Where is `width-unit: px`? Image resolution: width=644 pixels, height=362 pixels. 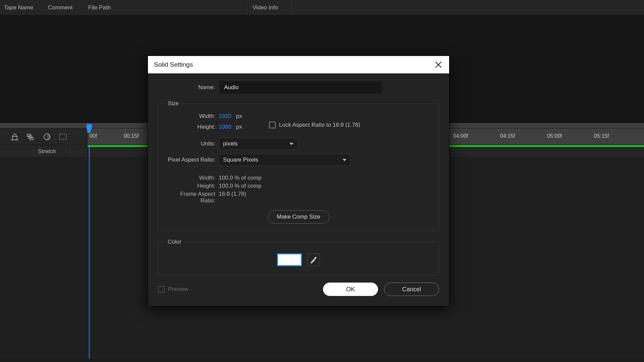 width-unit: px is located at coordinates (239, 116).